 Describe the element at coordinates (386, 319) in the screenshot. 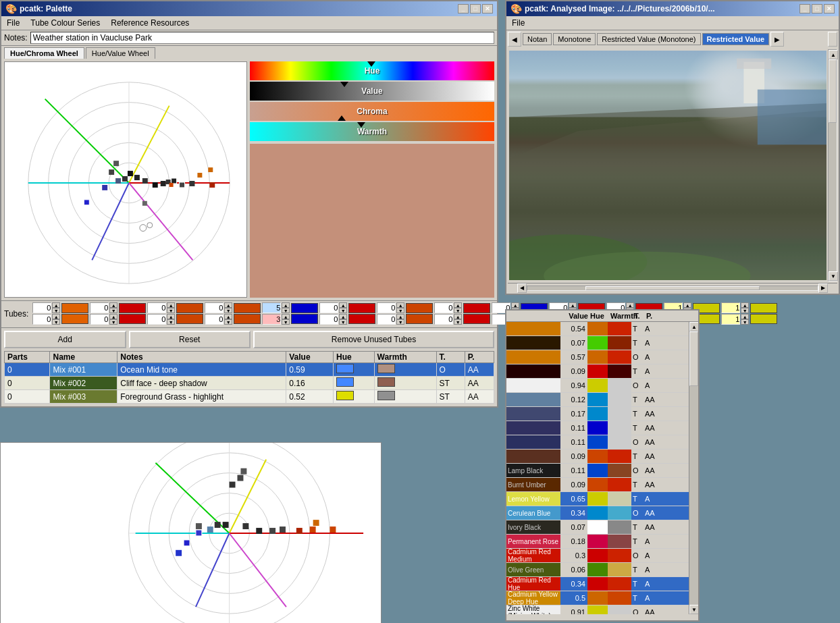

I see `tube-7-bot-input` at that location.